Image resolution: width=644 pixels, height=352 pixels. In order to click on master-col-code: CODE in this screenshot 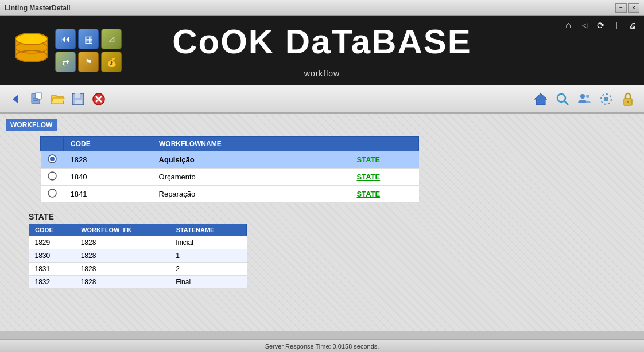, I will do `click(108, 144)`.